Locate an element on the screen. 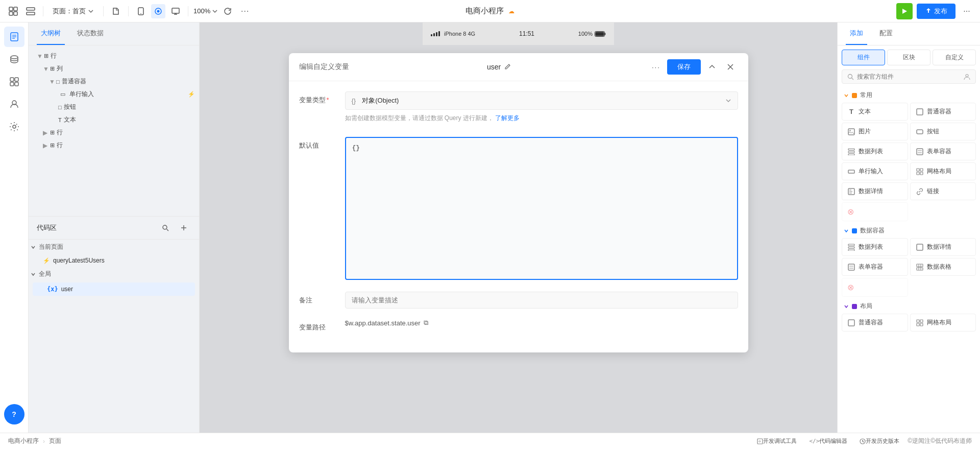  comp-form-container2: 表单容器 is located at coordinates (875, 267).